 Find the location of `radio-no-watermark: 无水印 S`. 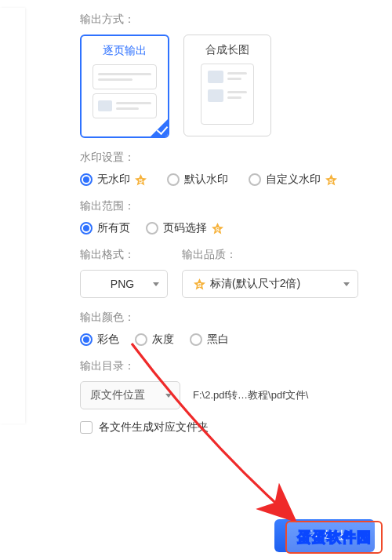

radio-no-watermark: 无水印 S is located at coordinates (113, 180).